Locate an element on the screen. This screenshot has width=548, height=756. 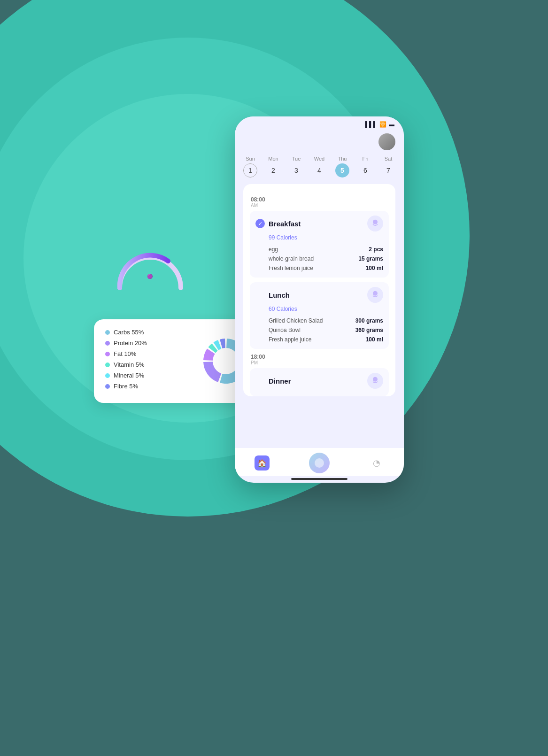
meal-name-breakfast: Breakfast is located at coordinates (285, 224).